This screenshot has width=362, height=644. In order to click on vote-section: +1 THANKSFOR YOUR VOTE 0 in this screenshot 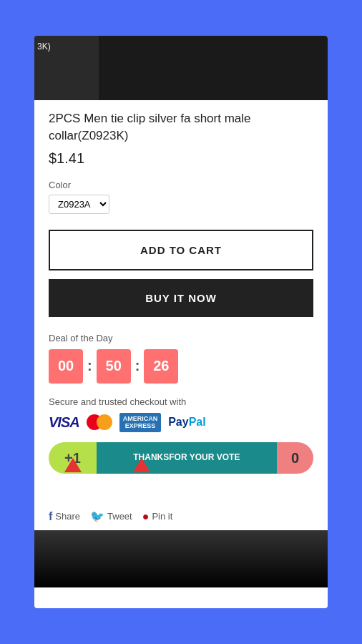, I will do `click(181, 458)`.